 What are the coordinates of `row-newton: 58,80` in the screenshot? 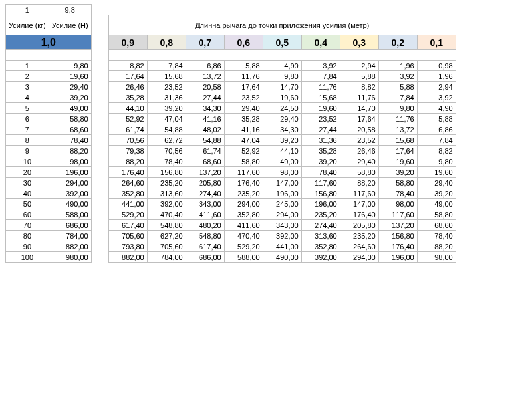 It's located at (70, 119).